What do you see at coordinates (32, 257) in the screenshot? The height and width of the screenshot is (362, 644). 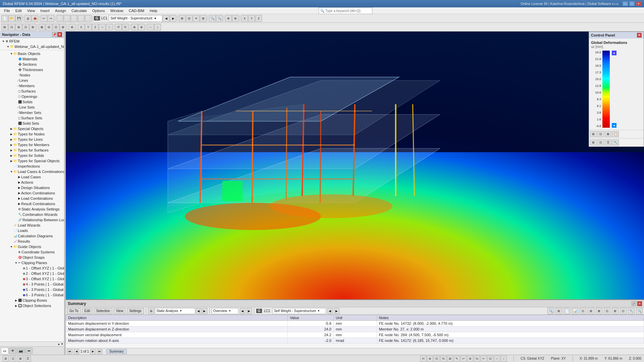 I see `tree-item-object-snaps: 🎯 Object Snaps` at bounding box center [32, 257].